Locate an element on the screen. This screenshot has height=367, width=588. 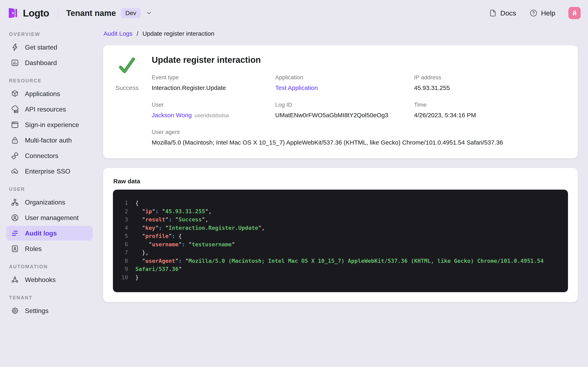
field-label: Log ID is located at coordinates (345, 105).